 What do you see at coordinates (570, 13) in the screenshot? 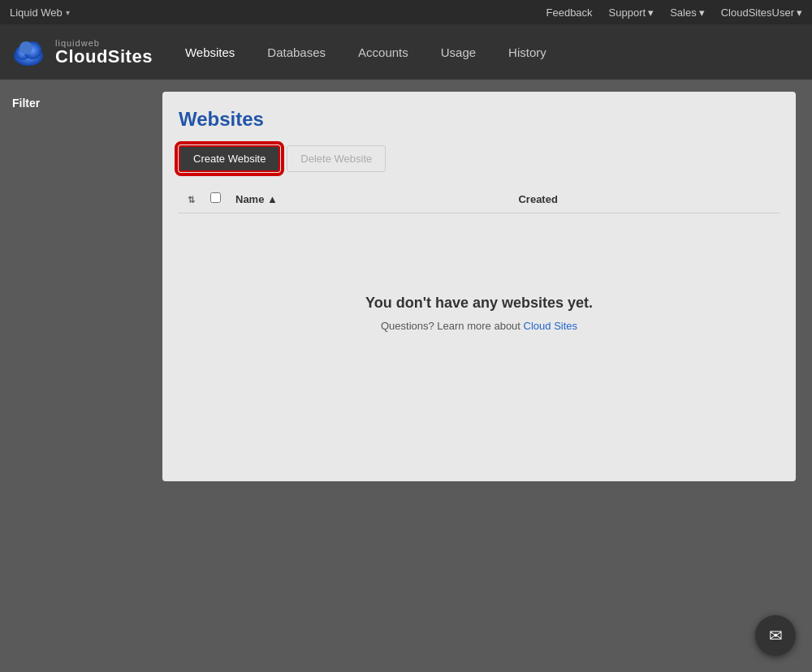
I see `feedback-link: Feedback` at bounding box center [570, 13].